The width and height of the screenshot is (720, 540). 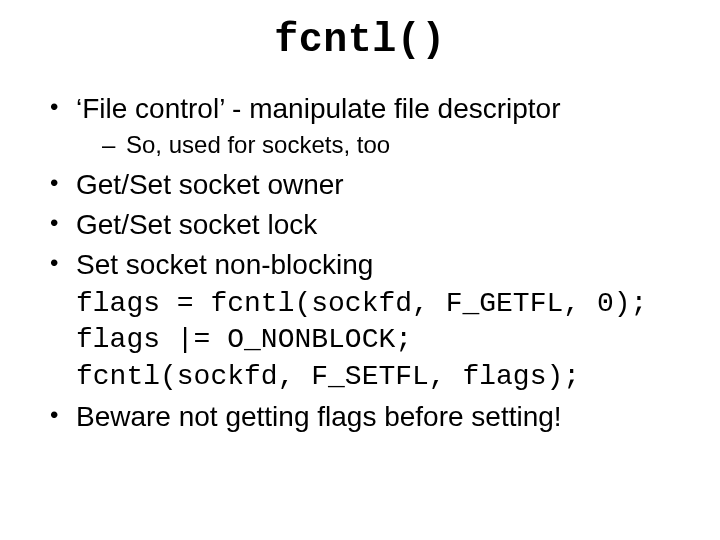 I want to click on sub-bullet-sockets: So, used for sockets, too, so click(x=399, y=144).